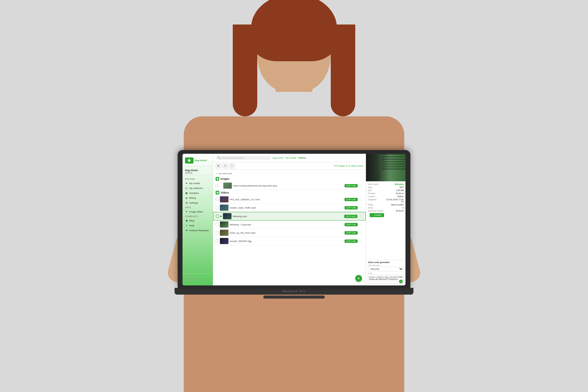 The width and height of the screenshot is (588, 392). Describe the element at coordinates (198, 221) in the screenshot. I see `sidebar-item-blog: ◉ Blog` at that location.